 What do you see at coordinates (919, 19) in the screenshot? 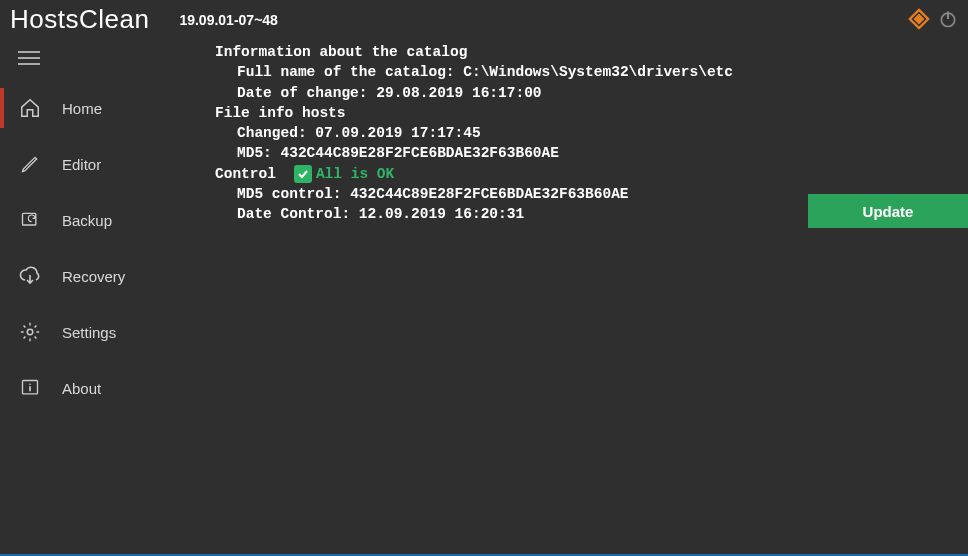
I see `logo-icon` at bounding box center [919, 19].